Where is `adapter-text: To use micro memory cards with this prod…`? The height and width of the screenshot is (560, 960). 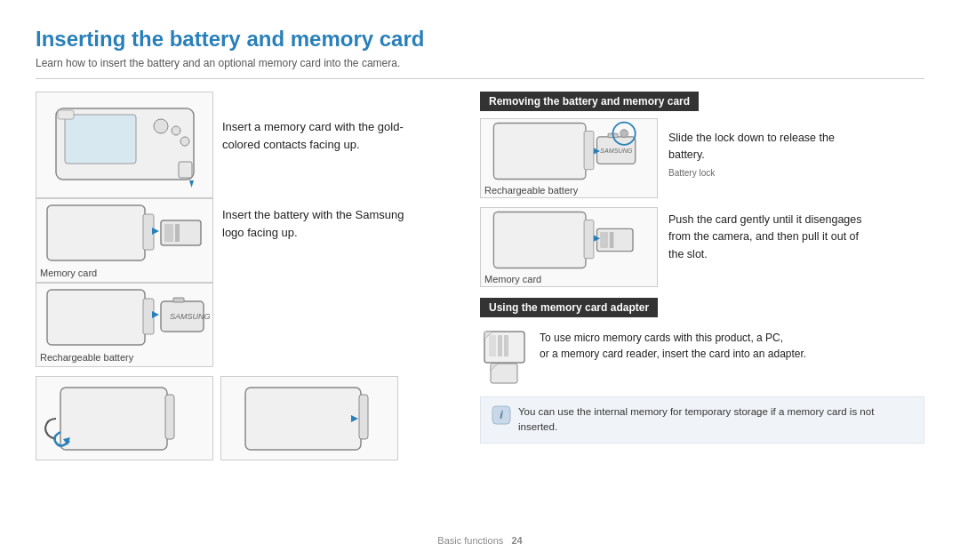 adapter-text: To use micro memory cards with this prod… is located at coordinates (673, 346).